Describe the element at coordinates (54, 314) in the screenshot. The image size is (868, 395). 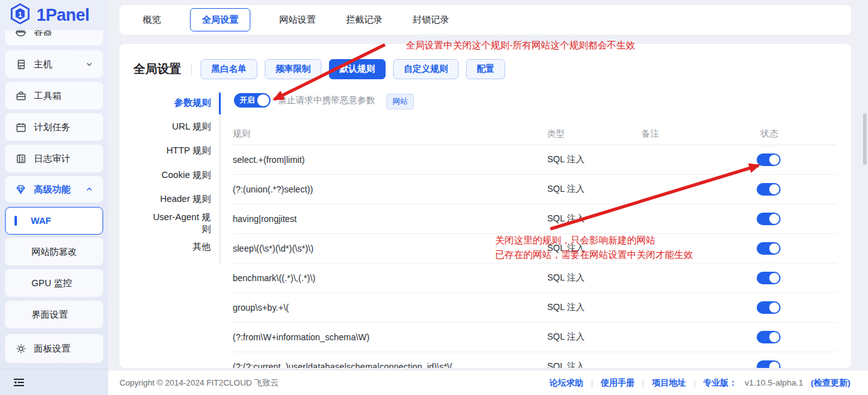
I see `sidebar-item-ui-settings: 界面设置` at that location.